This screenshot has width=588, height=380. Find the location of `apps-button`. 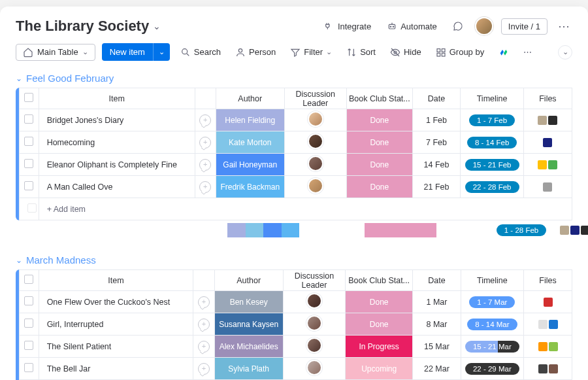

apps-button is located at coordinates (504, 52).